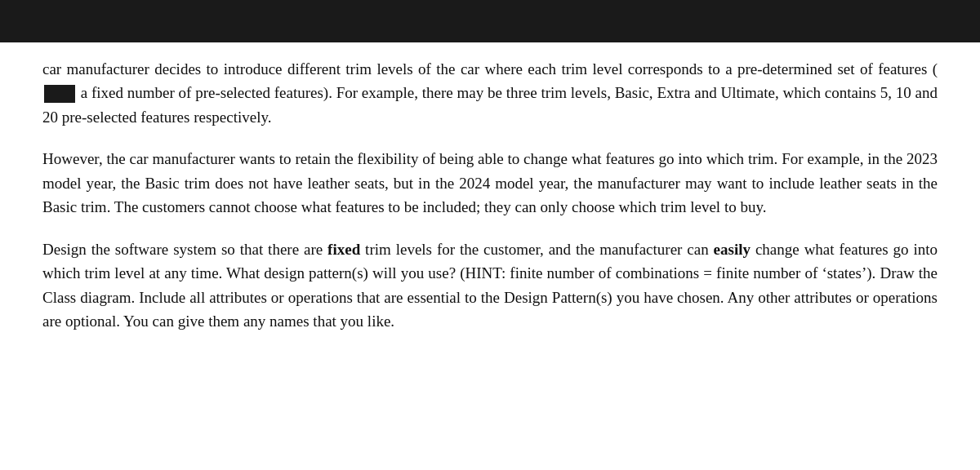 The height and width of the screenshot is (470, 980). Describe the element at coordinates (490, 69) in the screenshot. I see `p1-text-before-redact: car manufacturer decides to introduce di…` at that location.